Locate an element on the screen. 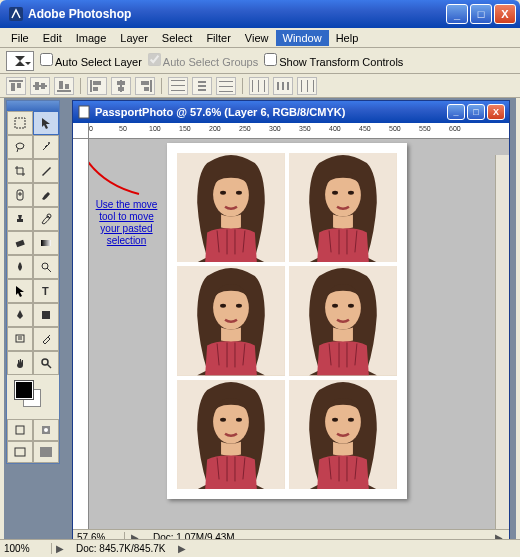 The image size is (520, 557). maximize-button: □ is located at coordinates (481, 14).